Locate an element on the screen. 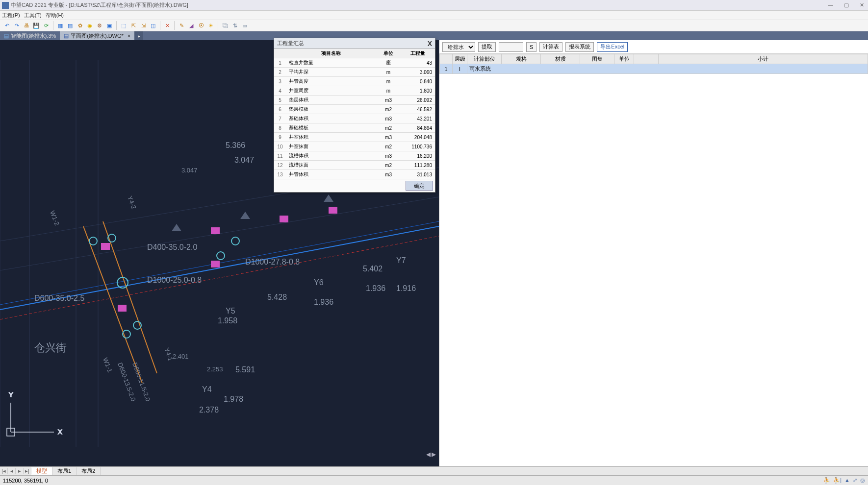 The width and height of the screenshot is (868, 485). app-icon is located at coordinates (5, 5).